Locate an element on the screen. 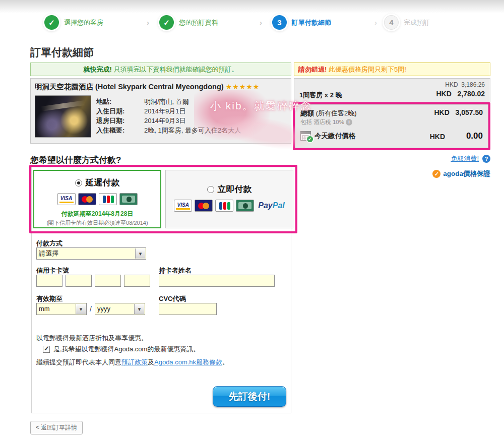  step-booking-info: ✓ 您的預訂資料 is located at coordinates (188, 22).